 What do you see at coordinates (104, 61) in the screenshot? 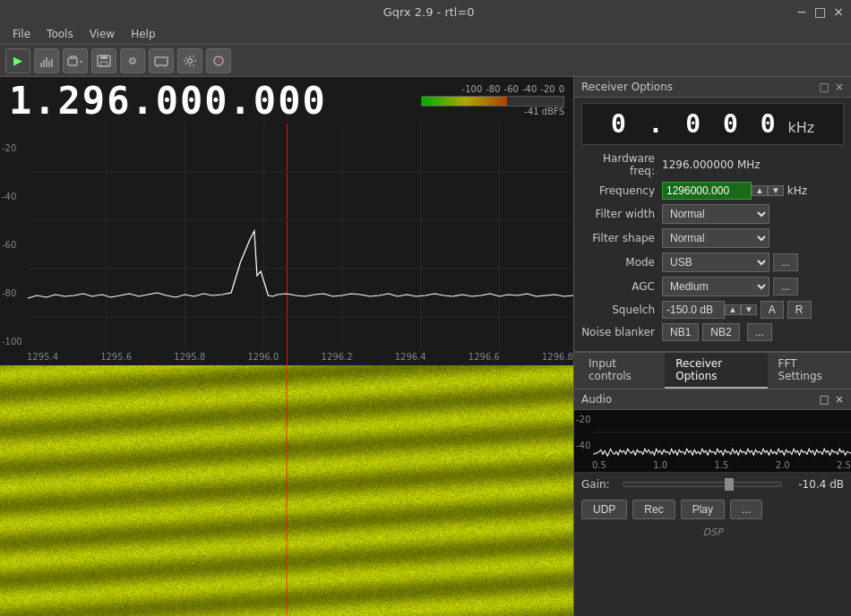
I see `save-button` at bounding box center [104, 61].